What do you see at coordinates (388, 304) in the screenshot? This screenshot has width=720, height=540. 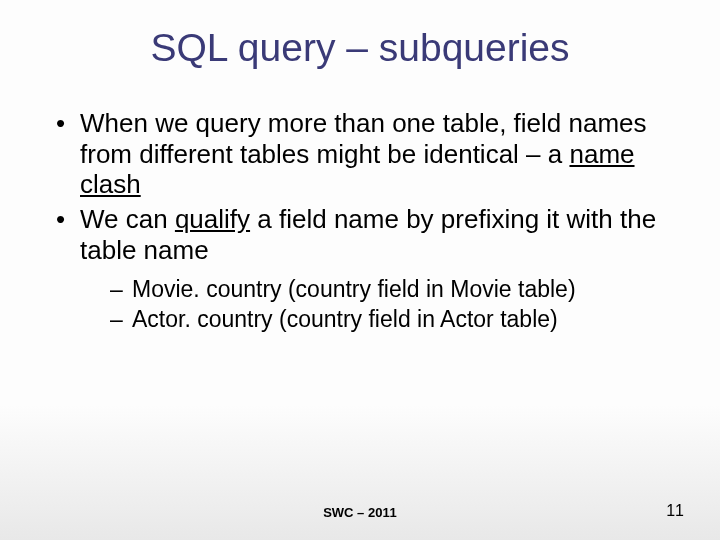 I see `sub-list: Movie. country (country field in Movie t…` at bounding box center [388, 304].